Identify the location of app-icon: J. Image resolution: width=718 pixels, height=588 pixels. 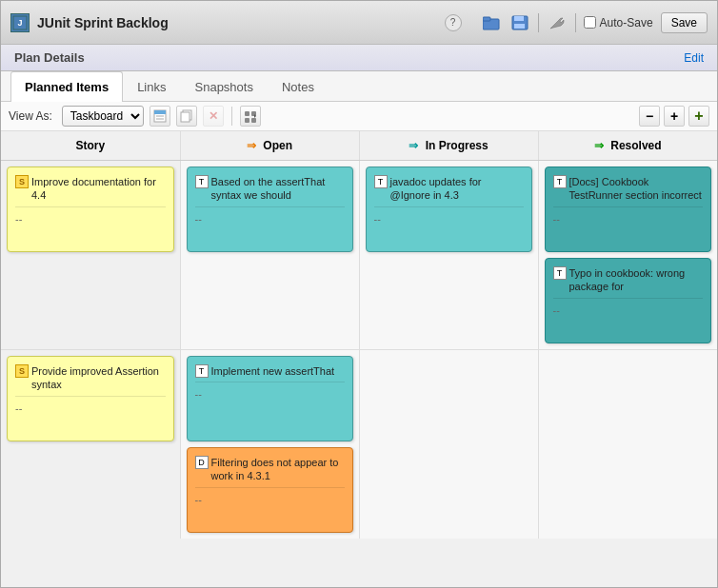
(20, 23).